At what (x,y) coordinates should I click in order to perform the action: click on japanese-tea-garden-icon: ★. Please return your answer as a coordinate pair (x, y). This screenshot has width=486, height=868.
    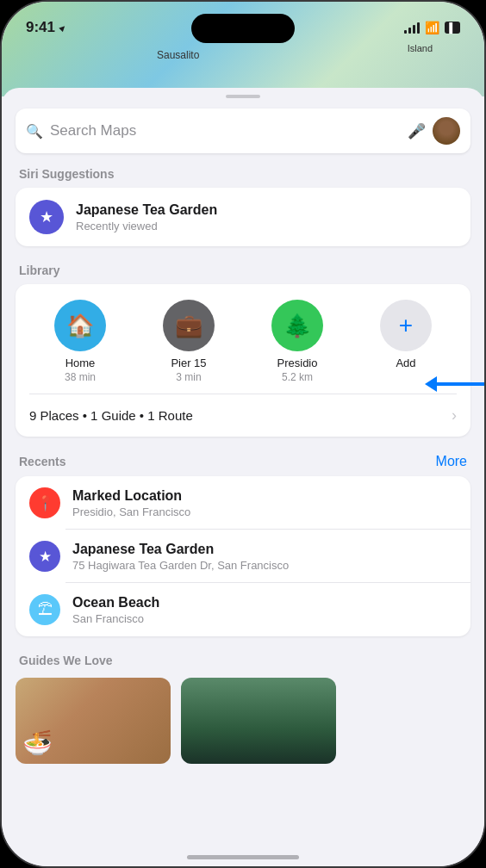
    Looking at the image, I should click on (45, 556).